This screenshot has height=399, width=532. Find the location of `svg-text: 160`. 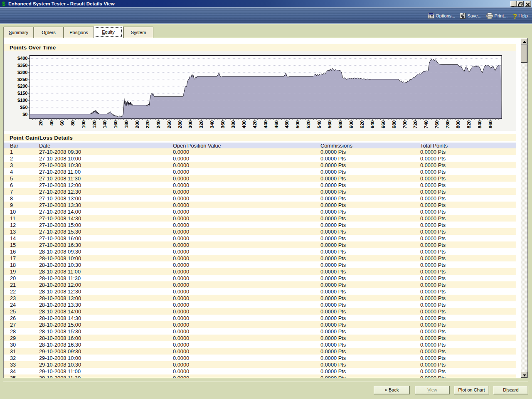

svg-text: 160 is located at coordinates (116, 125).